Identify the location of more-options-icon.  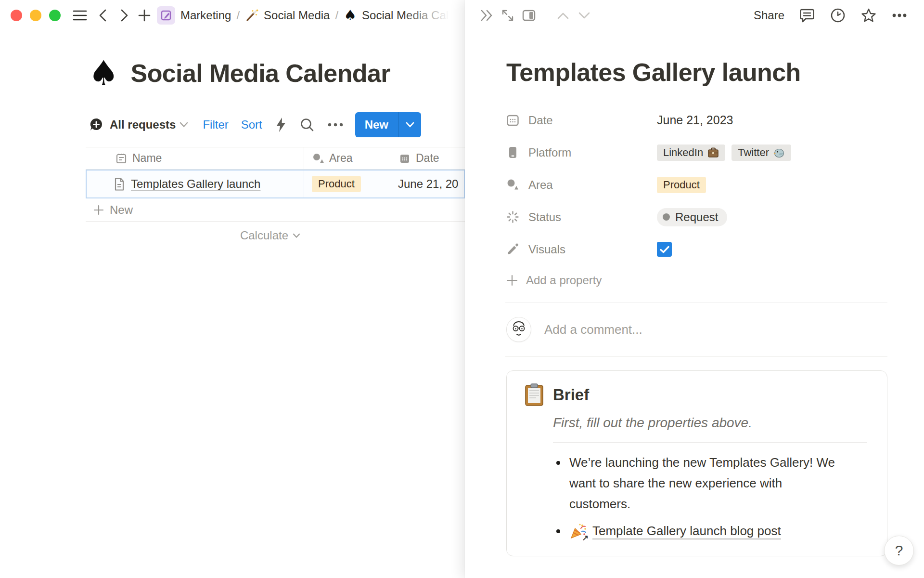
(335, 125).